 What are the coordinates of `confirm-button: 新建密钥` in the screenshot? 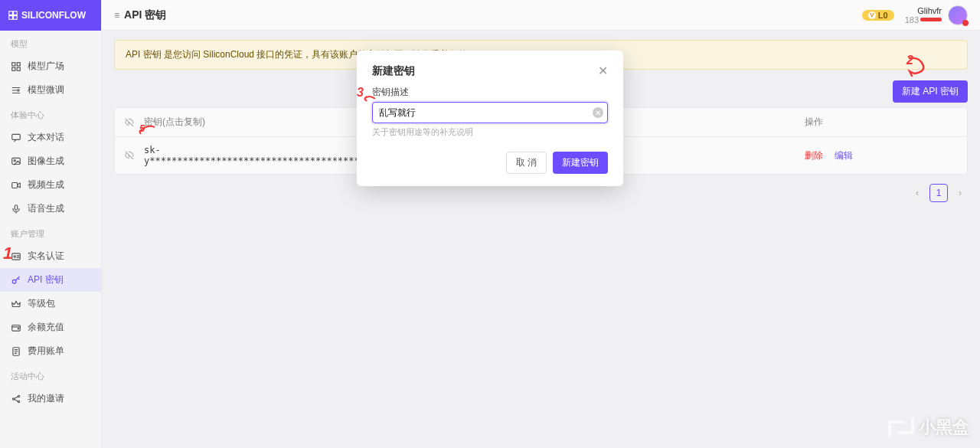 It's located at (580, 162).